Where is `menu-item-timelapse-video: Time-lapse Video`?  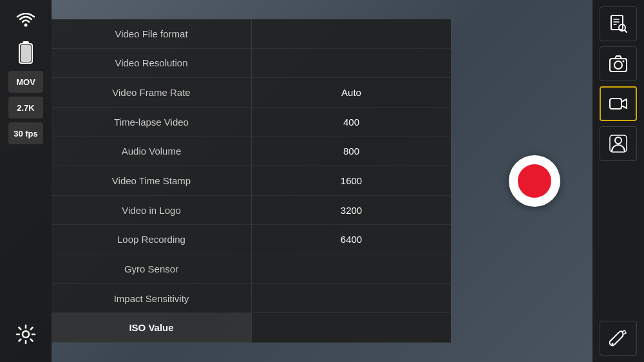 menu-item-timelapse-video: Time-lapse Video is located at coordinates (151, 122).